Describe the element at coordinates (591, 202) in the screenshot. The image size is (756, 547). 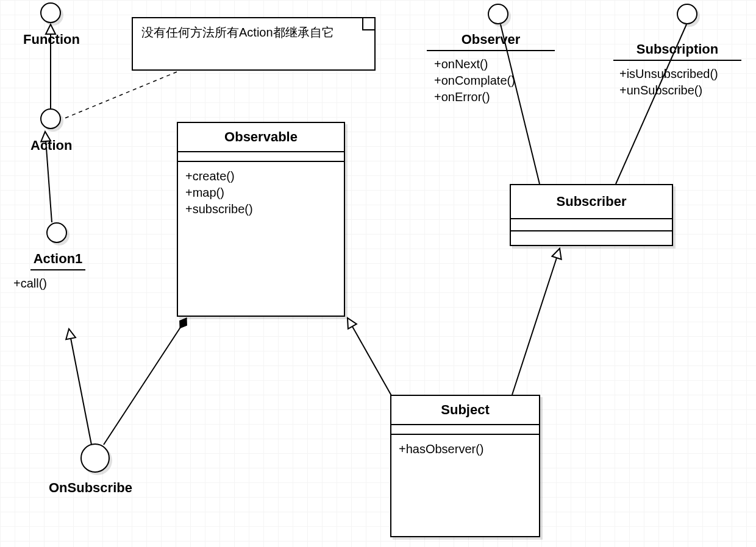
I see `subscriber-class-title: Subscriber` at that location.